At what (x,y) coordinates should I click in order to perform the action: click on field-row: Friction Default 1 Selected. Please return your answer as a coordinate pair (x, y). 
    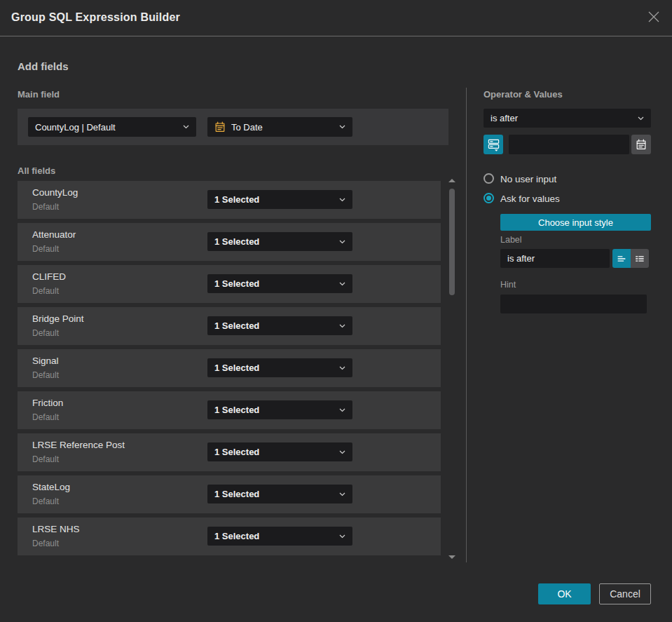
    Looking at the image, I should click on (229, 410).